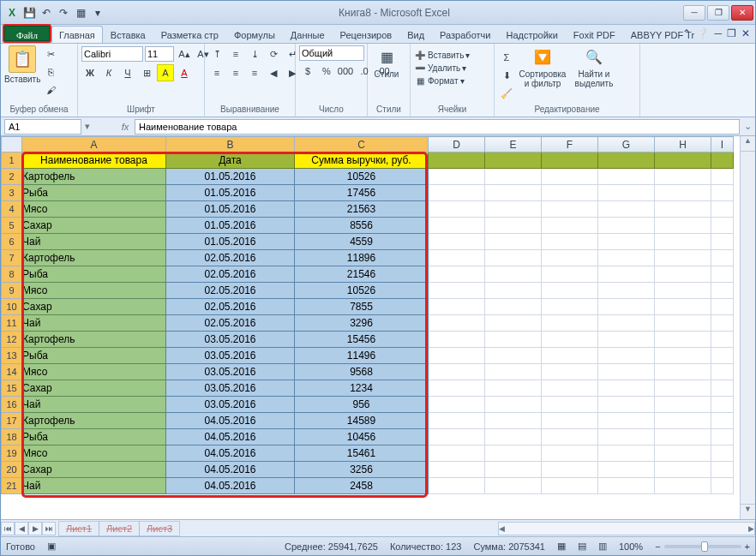 This screenshot has width=756, height=556. I want to click on namebox-dropdown-icon: ▾, so click(87, 127).